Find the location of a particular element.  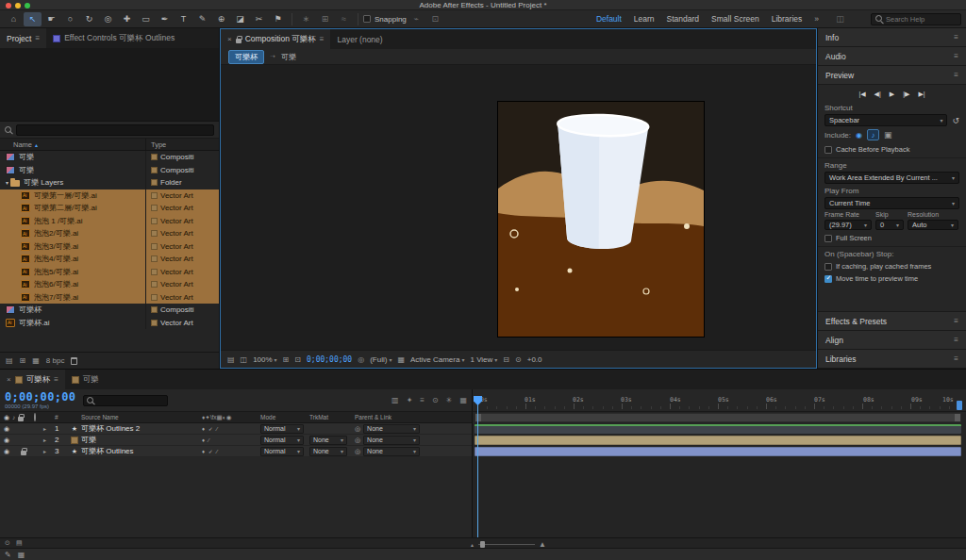

parent-link-column: Parent & Link is located at coordinates (413, 417).